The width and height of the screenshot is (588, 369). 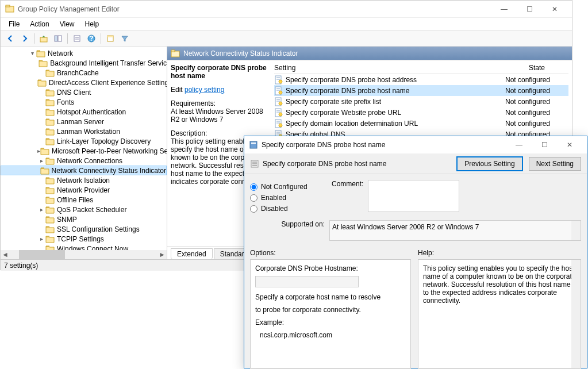 What do you see at coordinates (544, 145) in the screenshot?
I see `dialog-maximize-button: ☐` at bounding box center [544, 145].